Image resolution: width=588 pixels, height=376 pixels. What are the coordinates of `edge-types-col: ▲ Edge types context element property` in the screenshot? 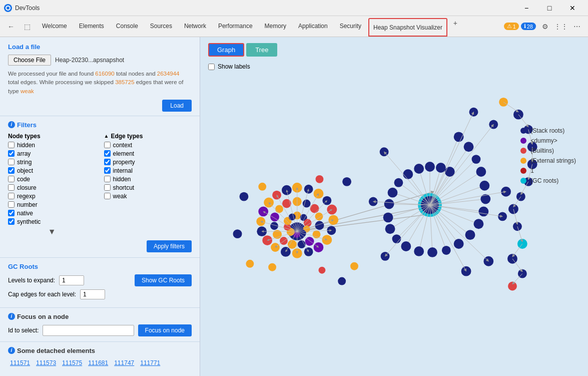 It's located at (148, 184).